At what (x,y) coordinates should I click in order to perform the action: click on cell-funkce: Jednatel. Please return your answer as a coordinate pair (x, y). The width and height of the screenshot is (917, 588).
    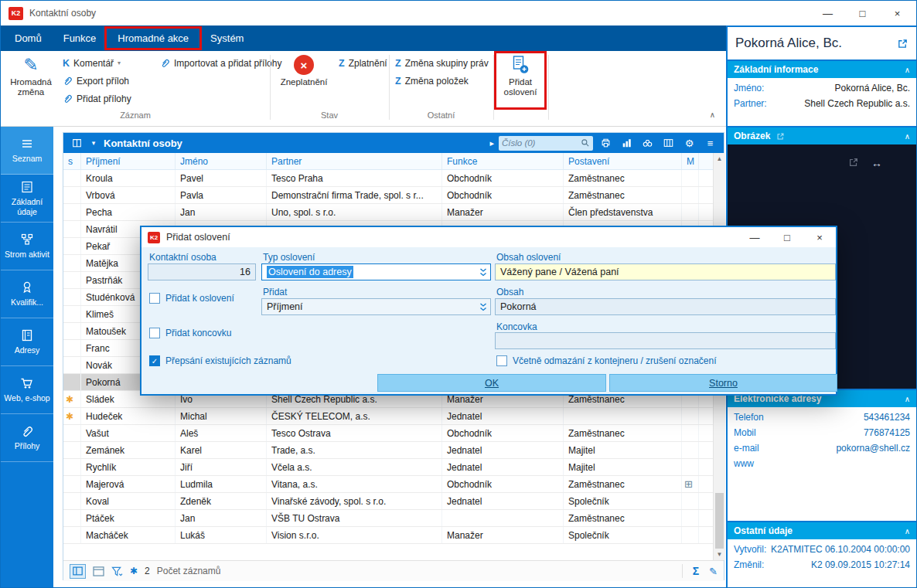
    Looking at the image, I should click on (503, 416).